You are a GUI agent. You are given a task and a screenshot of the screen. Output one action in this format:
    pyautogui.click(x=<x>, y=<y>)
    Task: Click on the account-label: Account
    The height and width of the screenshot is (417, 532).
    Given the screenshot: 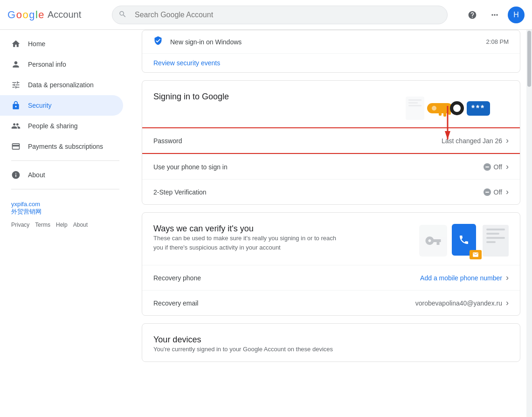 What is the action you would take?
    pyautogui.click(x=64, y=15)
    